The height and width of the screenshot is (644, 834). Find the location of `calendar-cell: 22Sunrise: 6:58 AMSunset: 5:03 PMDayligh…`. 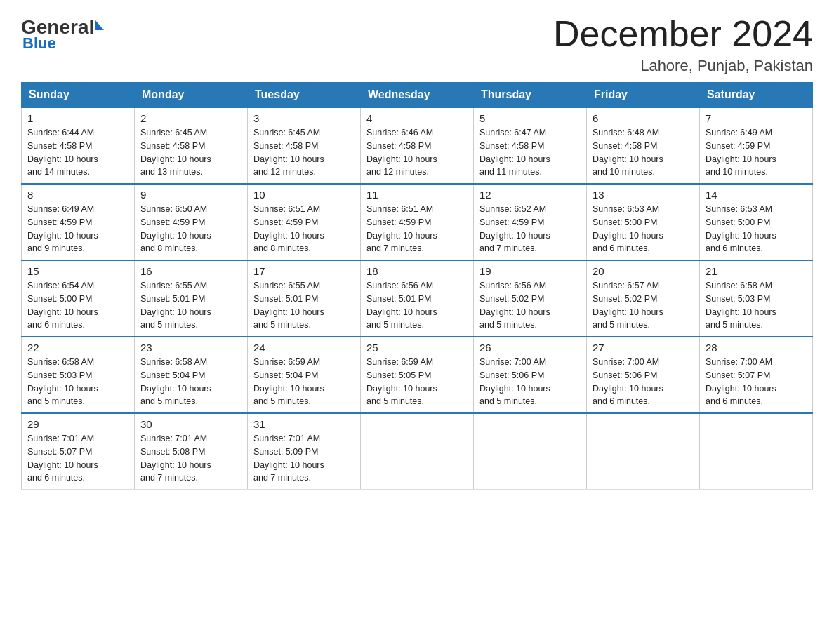

calendar-cell: 22Sunrise: 6:58 AMSunset: 5:03 PMDayligh… is located at coordinates (79, 375).